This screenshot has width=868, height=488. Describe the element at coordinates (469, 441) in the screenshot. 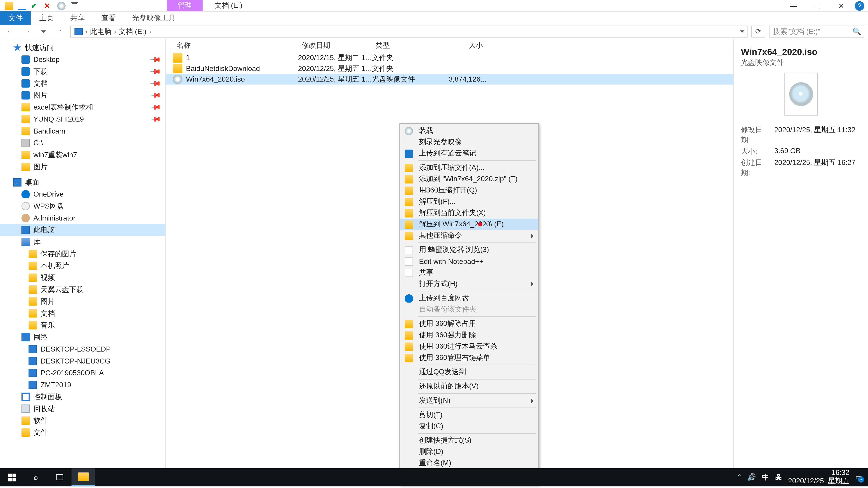

I see `menu-item: 创建快捷方式(S)` at that location.